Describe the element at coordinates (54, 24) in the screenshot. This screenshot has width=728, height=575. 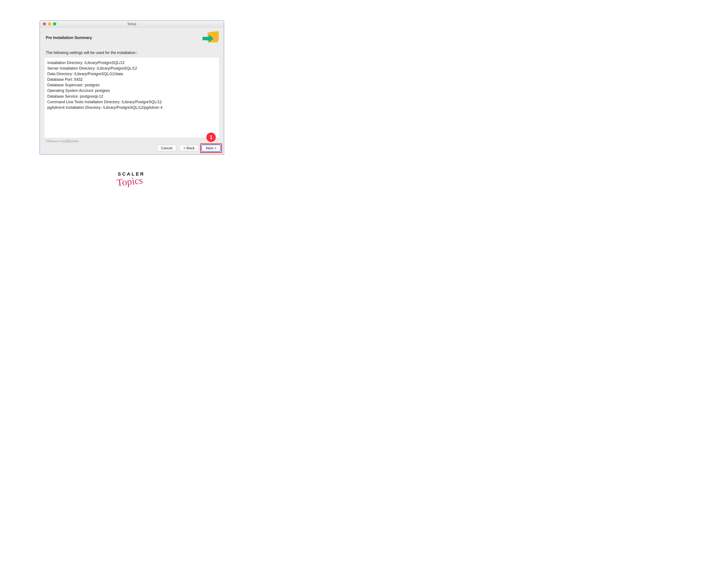
I see `zoom-icon` at that location.